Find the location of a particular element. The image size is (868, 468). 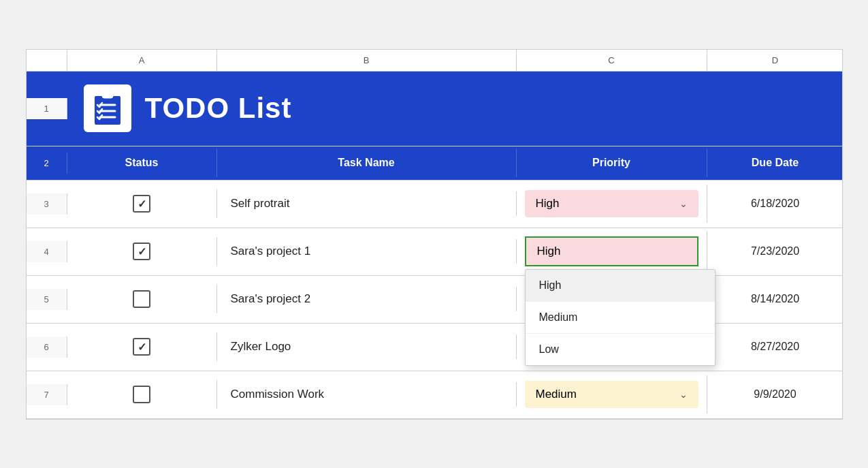

col-header-d: D is located at coordinates (775, 60).